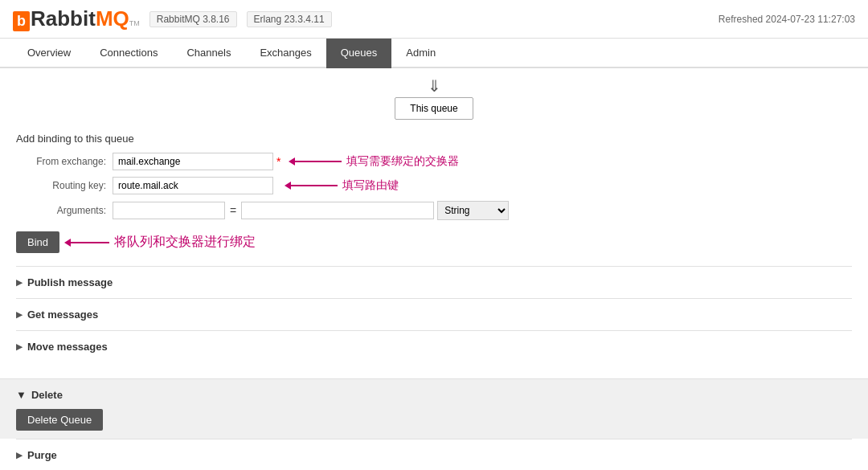 This screenshot has height=470, width=868. What do you see at coordinates (38, 243) in the screenshot?
I see `bind-button: Bind` at bounding box center [38, 243].